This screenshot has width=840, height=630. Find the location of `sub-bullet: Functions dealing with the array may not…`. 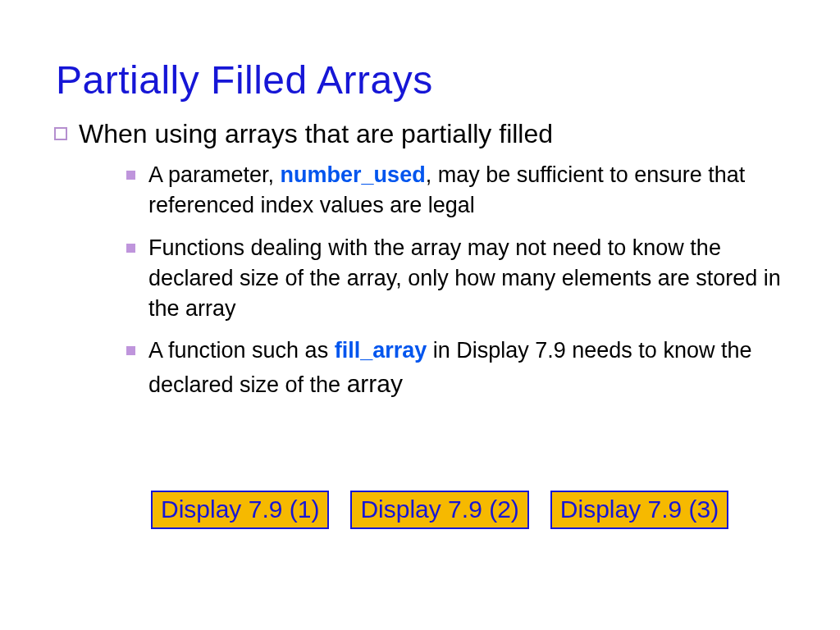

sub-bullet: Functions dealing with the array may not… is located at coordinates (459, 279).